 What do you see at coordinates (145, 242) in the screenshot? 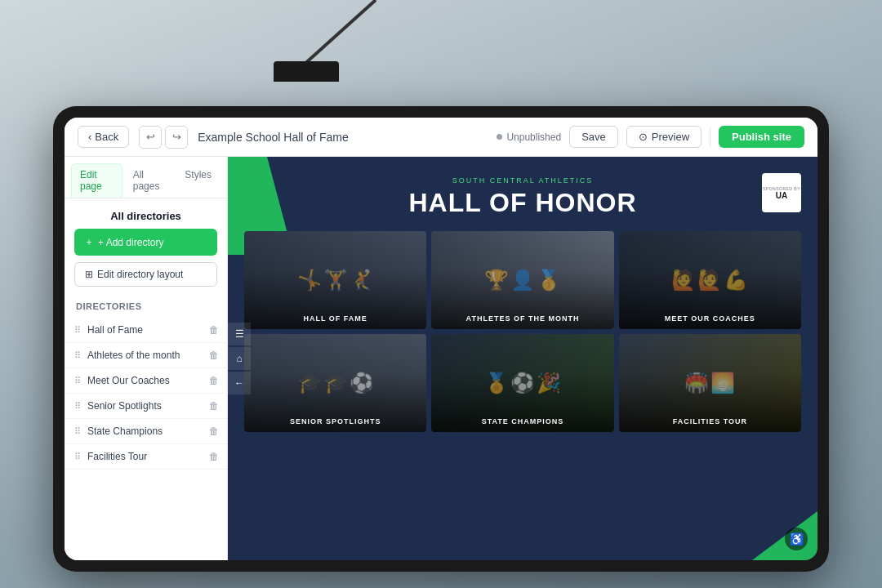
I see `add-directory-button: ＋ + Add directory` at bounding box center [145, 242].